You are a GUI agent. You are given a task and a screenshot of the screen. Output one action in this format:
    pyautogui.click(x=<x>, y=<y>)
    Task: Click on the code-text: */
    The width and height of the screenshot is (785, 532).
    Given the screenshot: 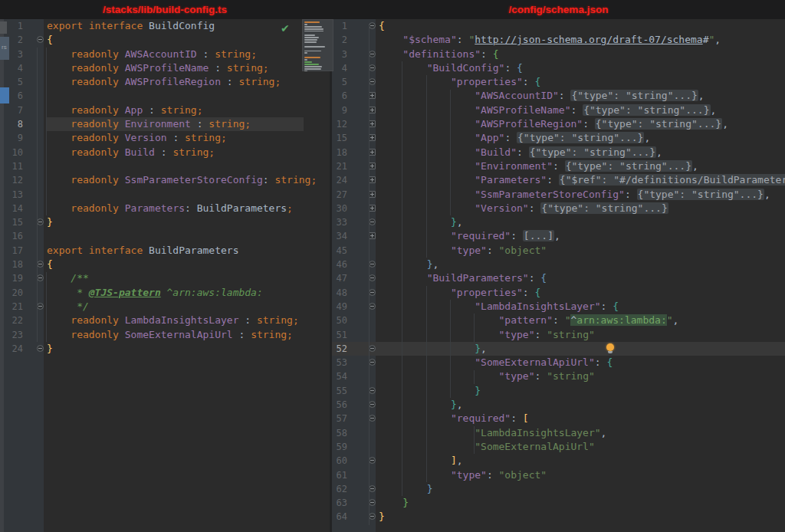 What is the action you would take?
    pyautogui.click(x=175, y=307)
    